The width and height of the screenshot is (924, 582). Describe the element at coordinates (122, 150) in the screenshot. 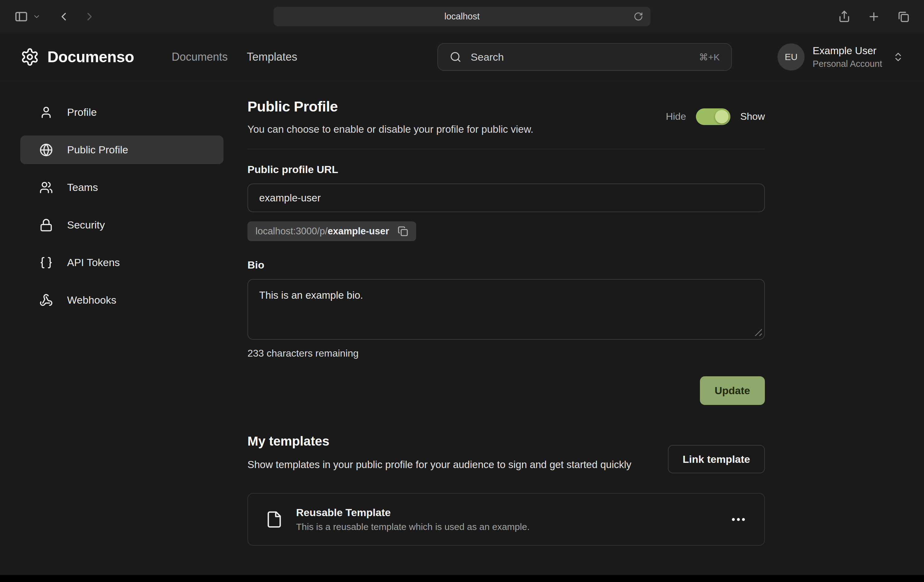

I see `sidebar-item-public-profile: Public Profile` at that location.